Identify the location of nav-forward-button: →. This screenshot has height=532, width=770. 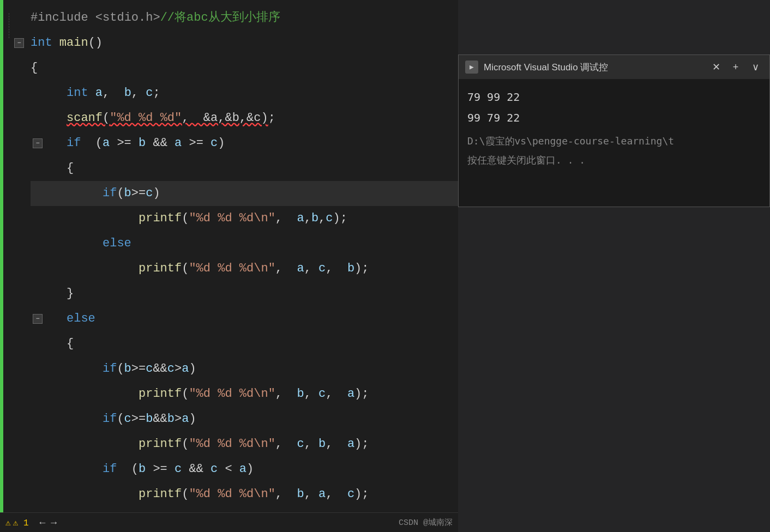
(53, 523).